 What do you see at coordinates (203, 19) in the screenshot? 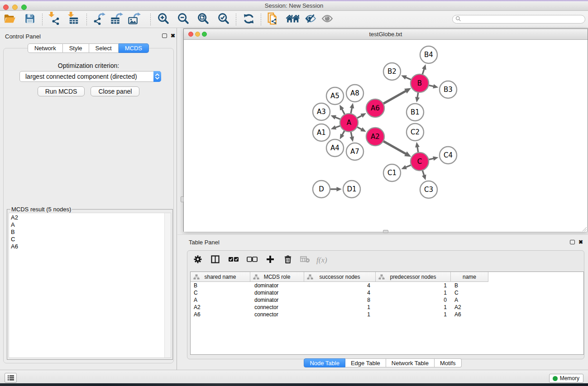
I see `zoom-fit-button` at bounding box center [203, 19].